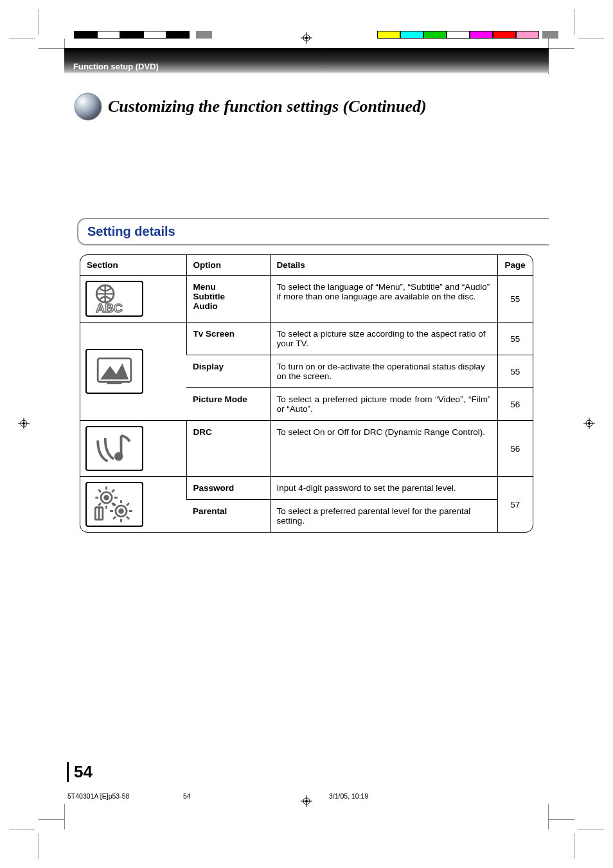  I want to click on option-cell: DRC, so click(228, 448).